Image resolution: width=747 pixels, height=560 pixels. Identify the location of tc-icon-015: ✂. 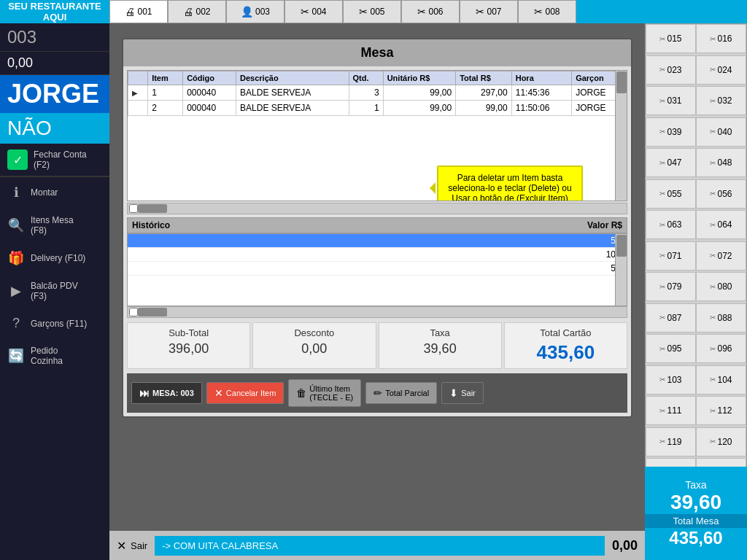
(662, 39).